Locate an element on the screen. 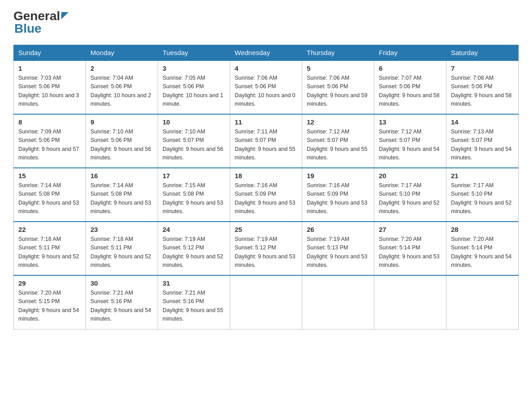  calendar-cell: 31 Sunrise: 7:21 AMSunset: 5:16 PMDaylig… is located at coordinates (194, 302).